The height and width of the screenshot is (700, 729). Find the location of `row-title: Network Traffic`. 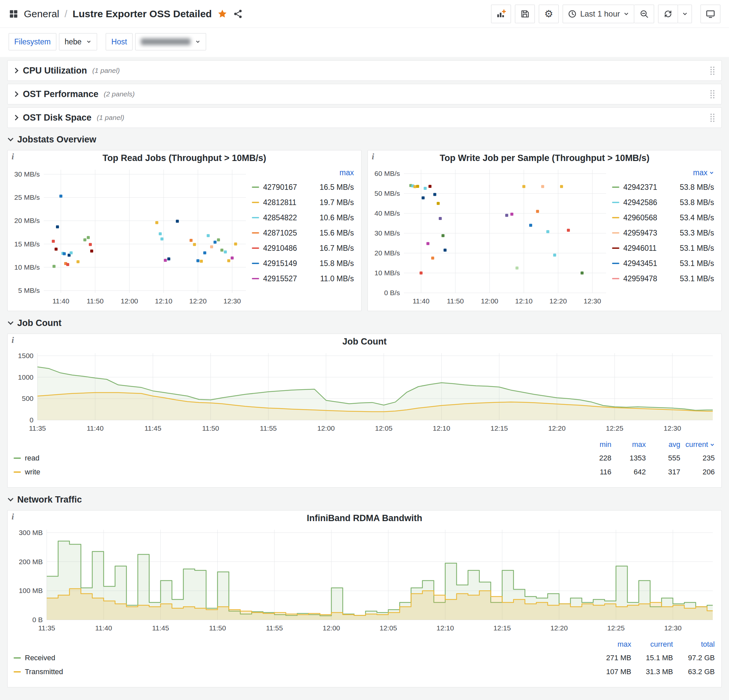

row-title: Network Traffic is located at coordinates (49, 500).